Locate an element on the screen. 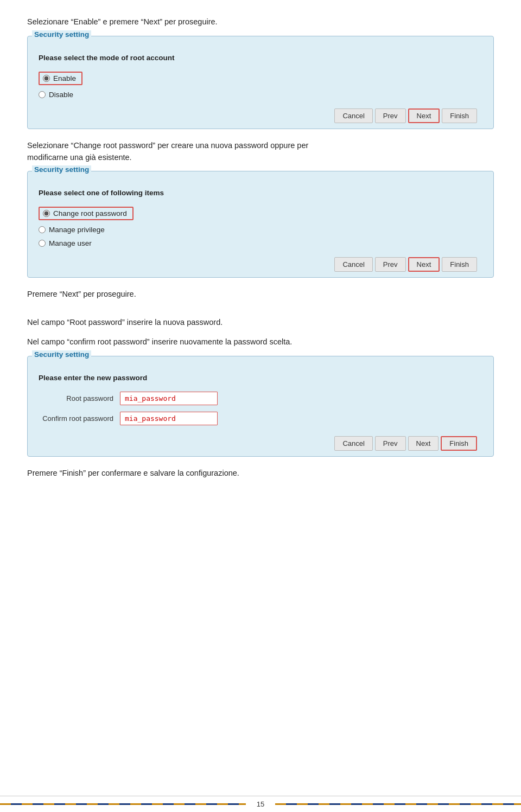 The height and width of the screenshot is (812, 521). section2-label-privilege: Manage privilege is located at coordinates (77, 230).